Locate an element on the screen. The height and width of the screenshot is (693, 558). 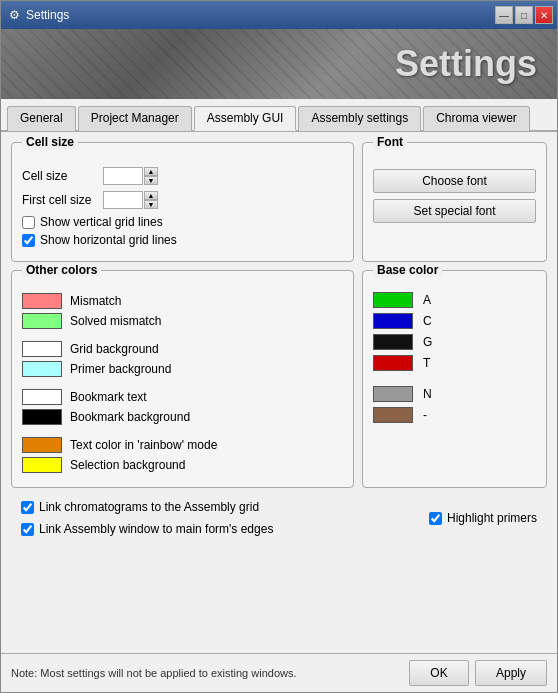
choose-font-button: Choose font is located at coordinates (454, 181).